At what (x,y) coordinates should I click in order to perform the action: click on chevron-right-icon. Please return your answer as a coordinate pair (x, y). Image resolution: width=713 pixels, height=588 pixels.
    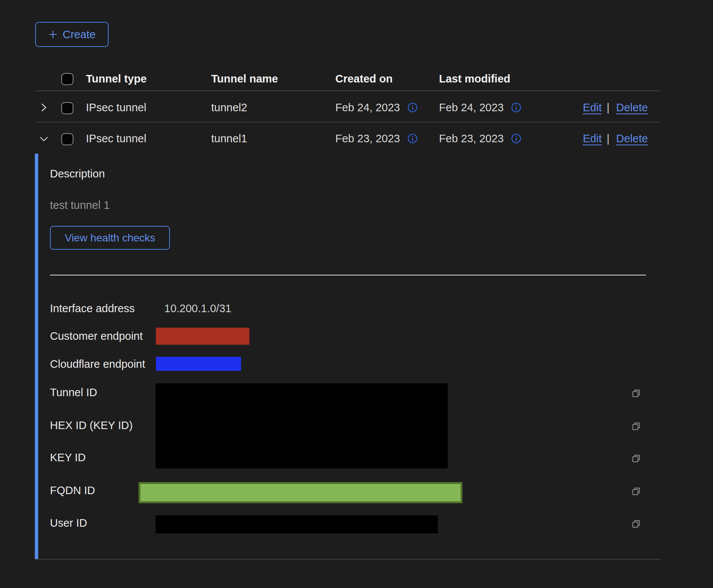
    Looking at the image, I should click on (44, 107).